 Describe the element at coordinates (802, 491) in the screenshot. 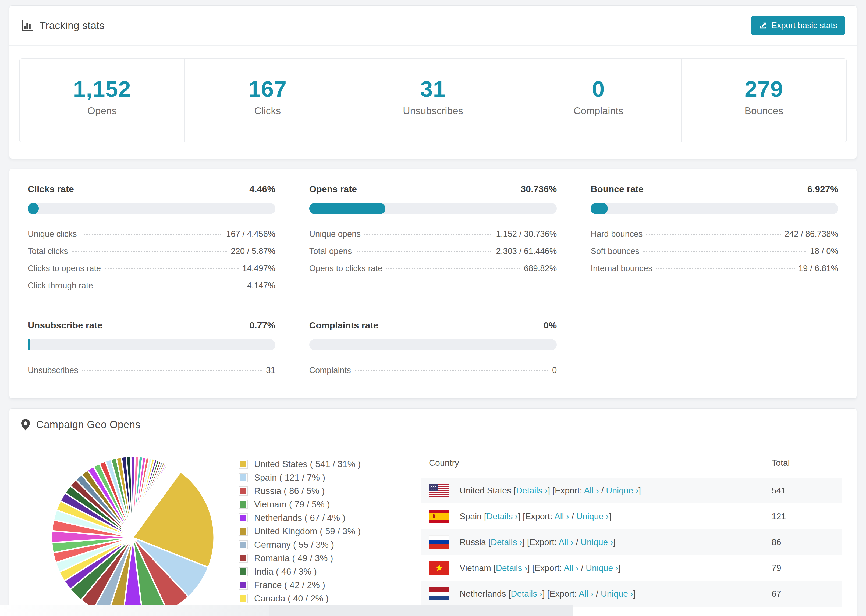

I see `country-total: 541` at that location.